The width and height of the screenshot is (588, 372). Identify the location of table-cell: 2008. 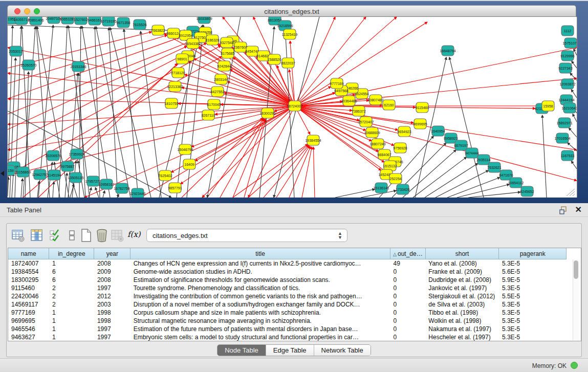
(113, 280).